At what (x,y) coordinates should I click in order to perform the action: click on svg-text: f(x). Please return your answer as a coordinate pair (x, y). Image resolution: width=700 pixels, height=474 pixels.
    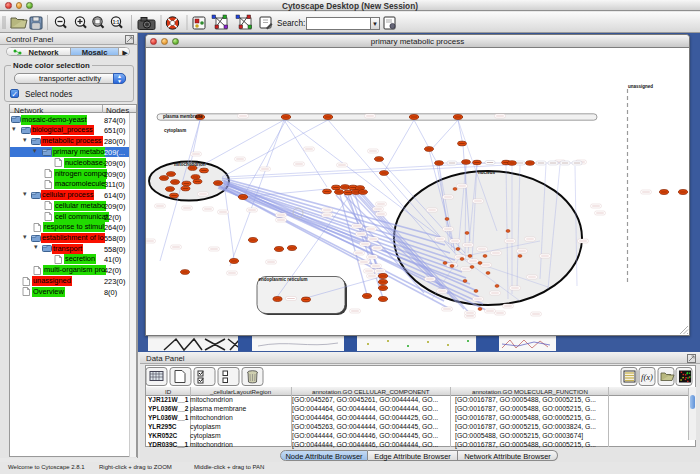
    Looking at the image, I should click on (647, 377).